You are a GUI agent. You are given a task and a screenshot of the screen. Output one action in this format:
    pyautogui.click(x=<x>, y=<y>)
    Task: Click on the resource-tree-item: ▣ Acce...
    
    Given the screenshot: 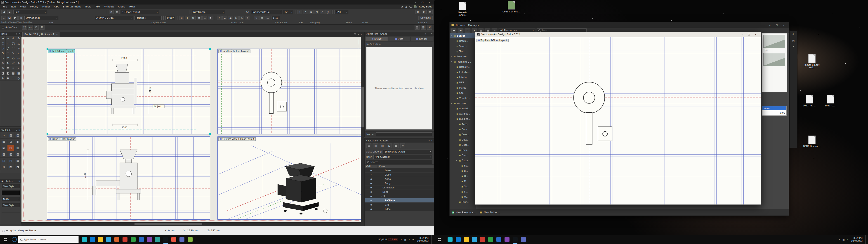 What is the action you would take?
    pyautogui.click(x=463, y=124)
    